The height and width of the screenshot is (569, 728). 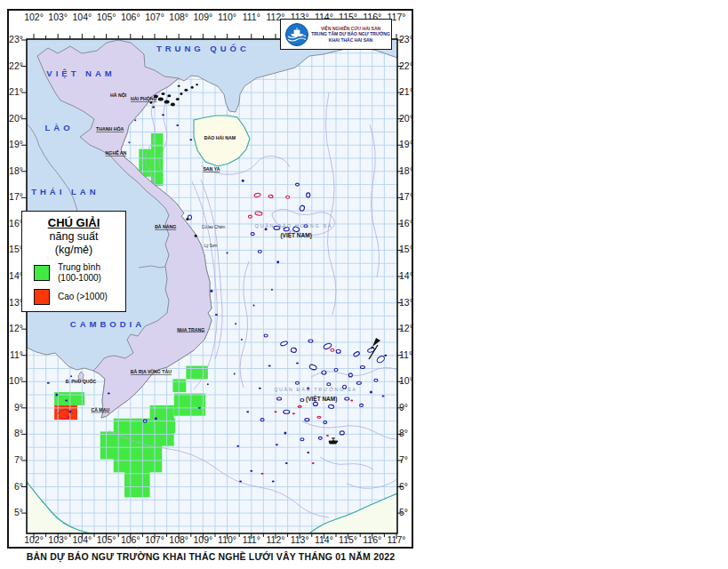 I want to click on institute-logo-icon, so click(x=297, y=35).